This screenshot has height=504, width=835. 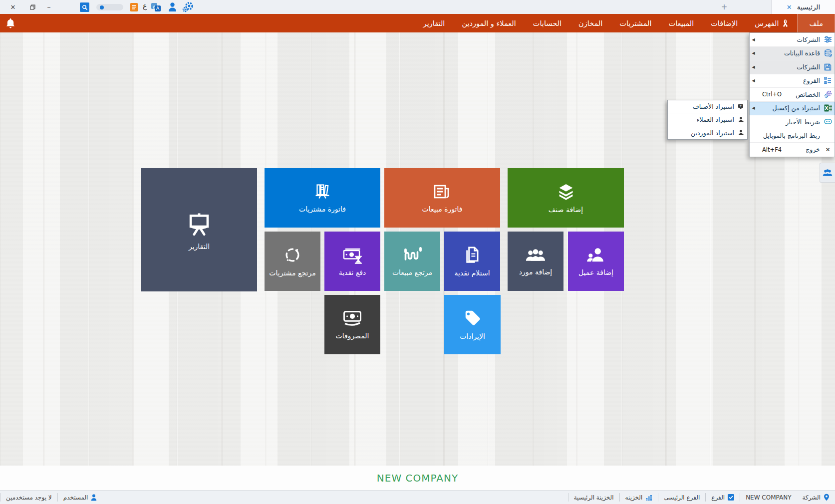 What do you see at coordinates (770, 94) in the screenshot?
I see `shortcut-label: Ctrl+O` at bounding box center [770, 94].